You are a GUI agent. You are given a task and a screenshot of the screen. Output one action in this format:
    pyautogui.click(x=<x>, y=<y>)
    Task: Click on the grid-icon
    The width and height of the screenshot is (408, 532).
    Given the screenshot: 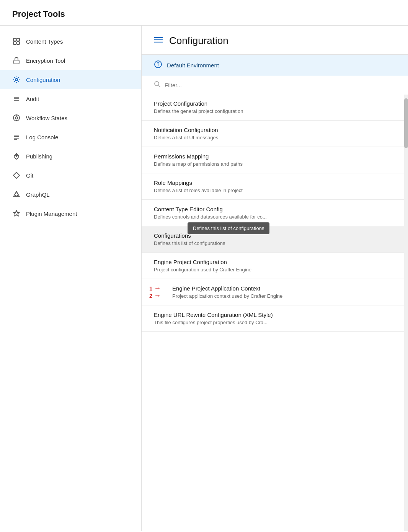 What is the action you would take?
    pyautogui.click(x=16, y=41)
    